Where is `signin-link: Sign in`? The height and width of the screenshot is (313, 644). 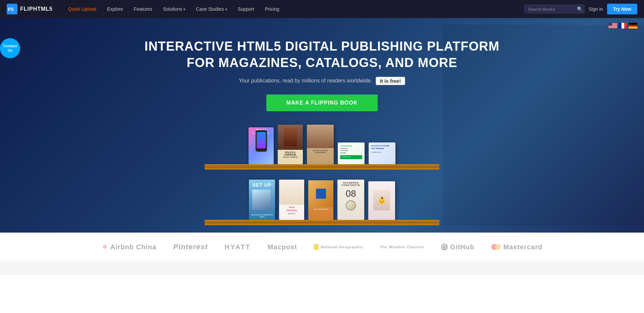 signin-link: Sign in is located at coordinates (596, 9).